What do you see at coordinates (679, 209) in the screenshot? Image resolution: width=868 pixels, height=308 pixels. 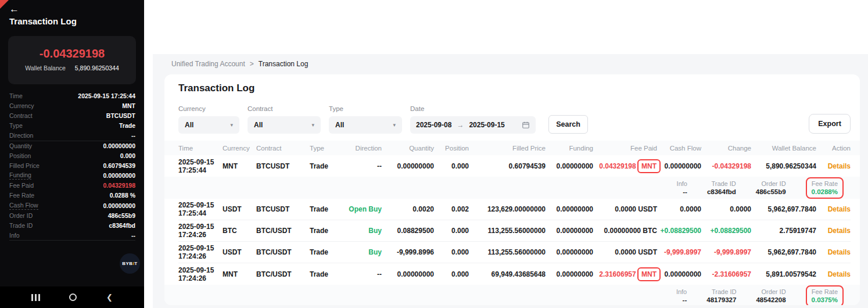 I see `cell-cash-flow: 0.0000` at bounding box center [679, 209].